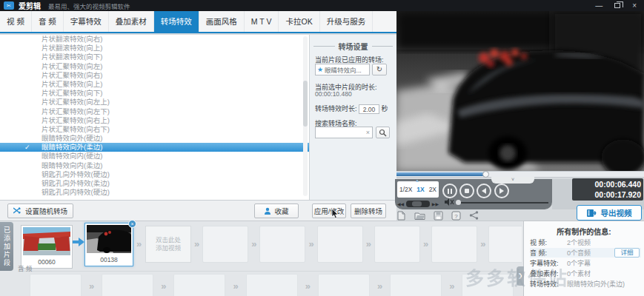  Describe the element at coordinates (609, 213) in the screenshot. I see `export-video-button: 导出视频` at that location.